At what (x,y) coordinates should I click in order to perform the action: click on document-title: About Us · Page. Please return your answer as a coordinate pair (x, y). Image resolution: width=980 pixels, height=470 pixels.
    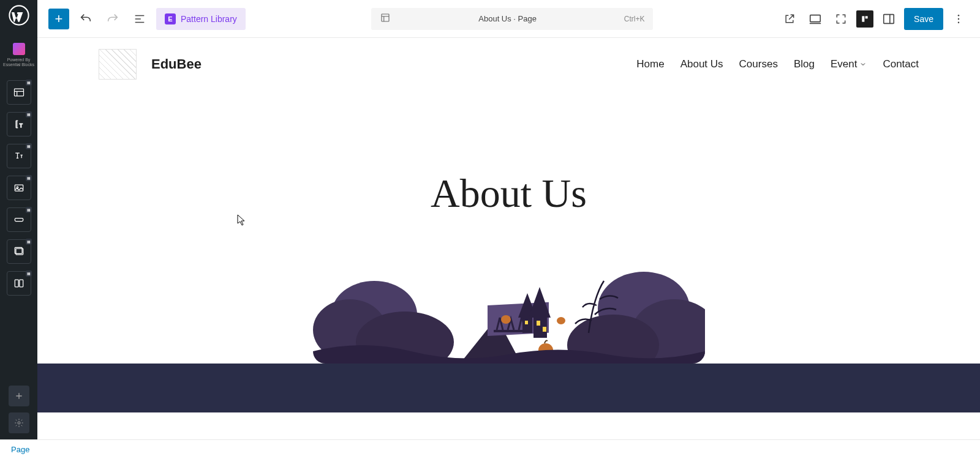
    Looking at the image, I should click on (507, 18).